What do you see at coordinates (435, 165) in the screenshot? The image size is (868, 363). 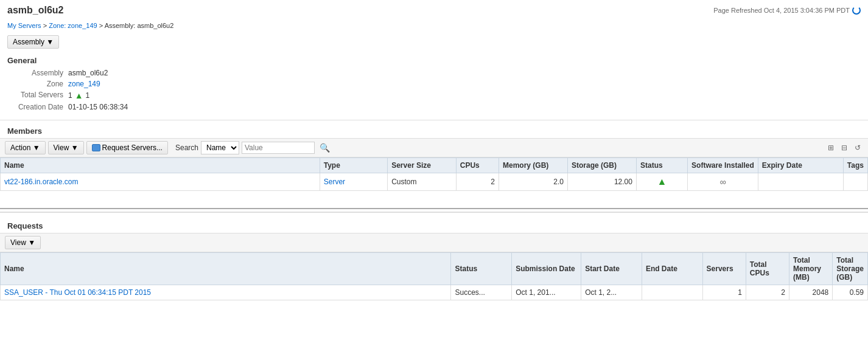 I see `members-table-header-row: Name Type Server Size CPUs Memory (GB) S…` at bounding box center [435, 165].